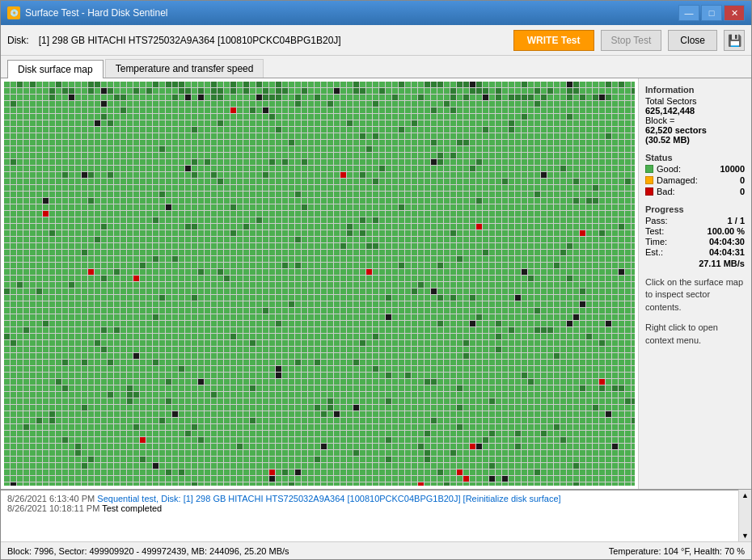 This screenshot has width=752, height=560. Describe the element at coordinates (649, 192) in the screenshot. I see `bad-legend-icon` at that location.